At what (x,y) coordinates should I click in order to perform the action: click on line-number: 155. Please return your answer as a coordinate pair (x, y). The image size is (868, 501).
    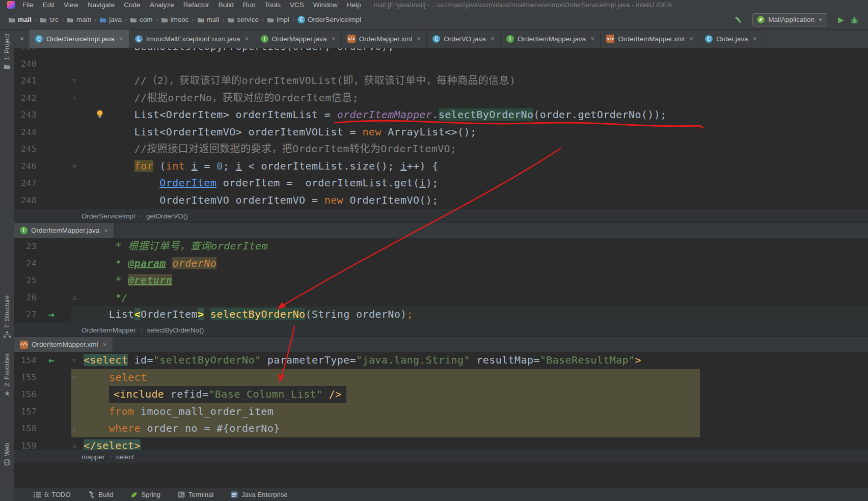
    Looking at the image, I should click on (27, 378).